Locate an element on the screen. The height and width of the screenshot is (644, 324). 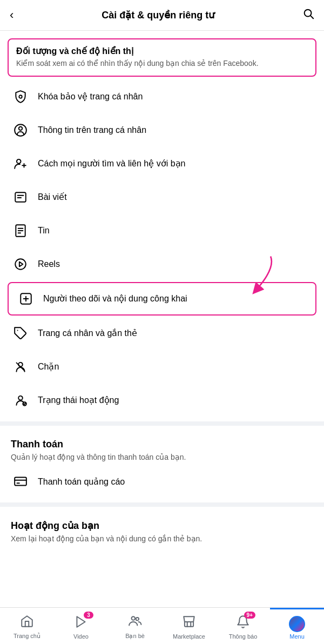
story-icon is located at coordinates (21, 231).